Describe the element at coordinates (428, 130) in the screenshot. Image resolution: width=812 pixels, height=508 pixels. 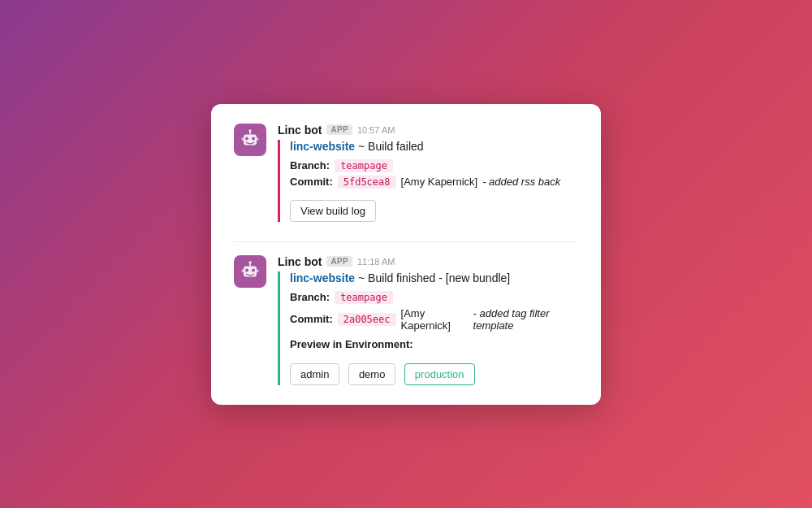
I see `message-1-header: Linc bot APP 10:57 AM` at that location.